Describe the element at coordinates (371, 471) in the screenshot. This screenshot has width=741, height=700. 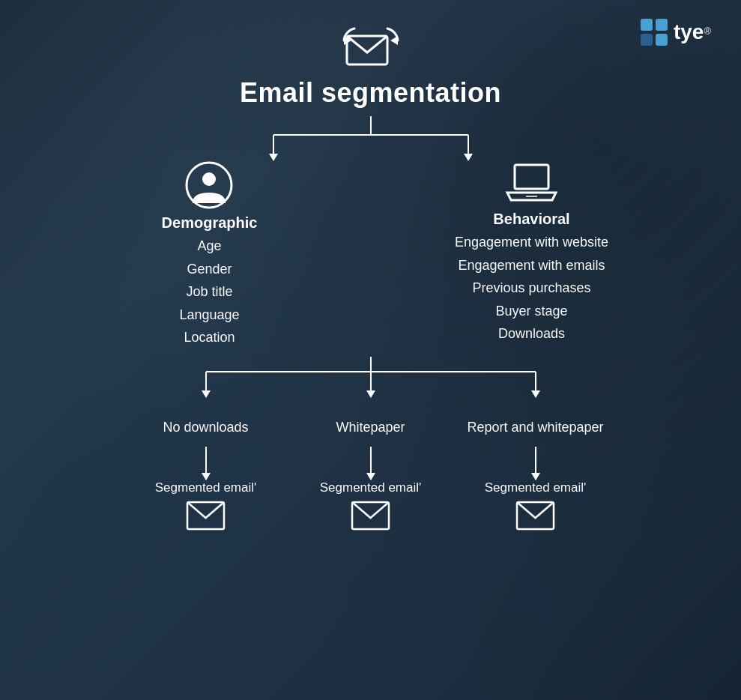
I see `branch-whitepaper: Whitepaper Segmented email'` at that location.